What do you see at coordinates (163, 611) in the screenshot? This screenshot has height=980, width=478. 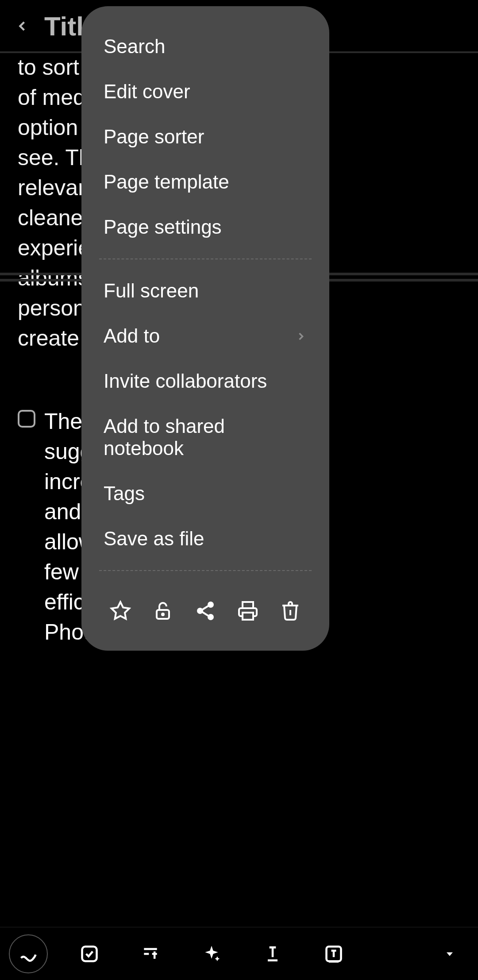 I see `lock-button` at bounding box center [163, 611].